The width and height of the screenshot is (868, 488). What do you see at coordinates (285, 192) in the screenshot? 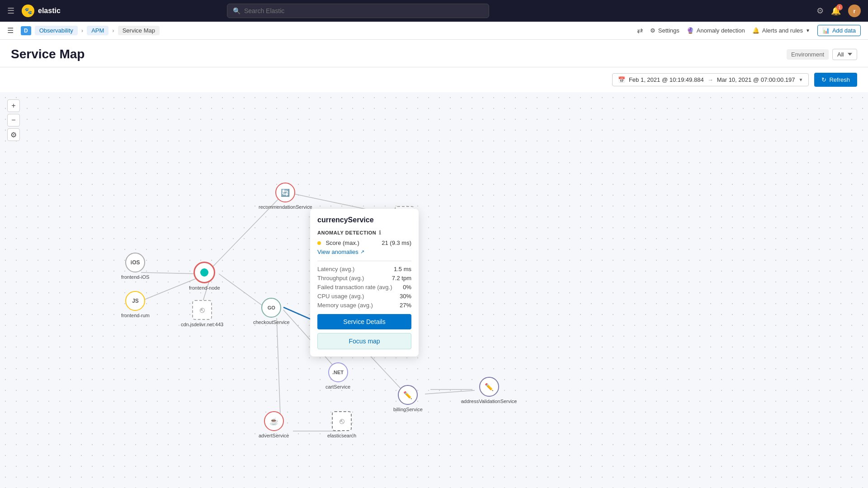
I see `recommendation-circle: 🔄` at bounding box center [285, 192].